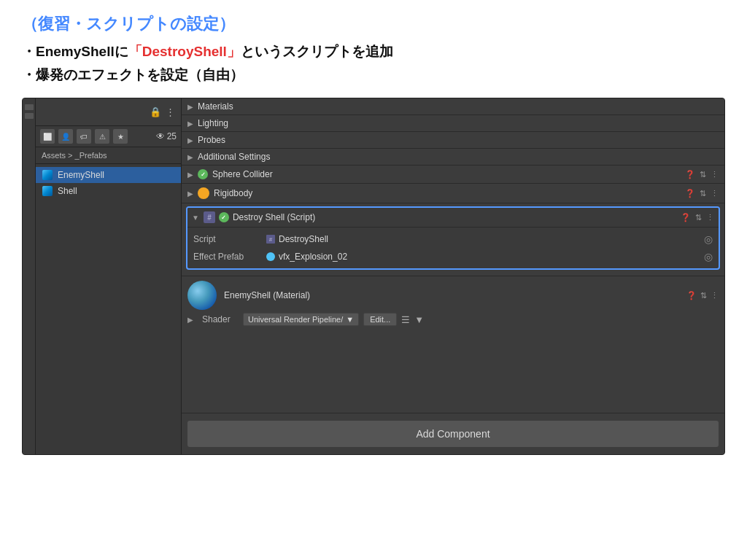 The width and height of the screenshot is (747, 560). What do you see at coordinates (84, 136) in the screenshot?
I see `tag-icon: 🏷` at bounding box center [84, 136].